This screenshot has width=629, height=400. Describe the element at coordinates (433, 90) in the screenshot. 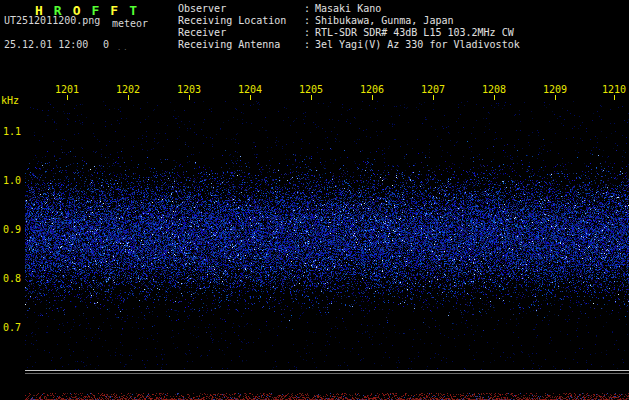

I see `x-tick-label: 1207` at that location.